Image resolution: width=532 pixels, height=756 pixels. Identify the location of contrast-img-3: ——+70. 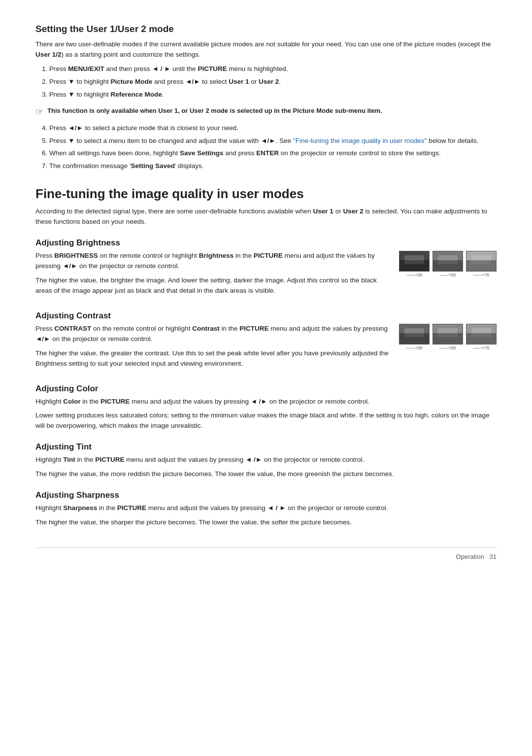
(481, 337).